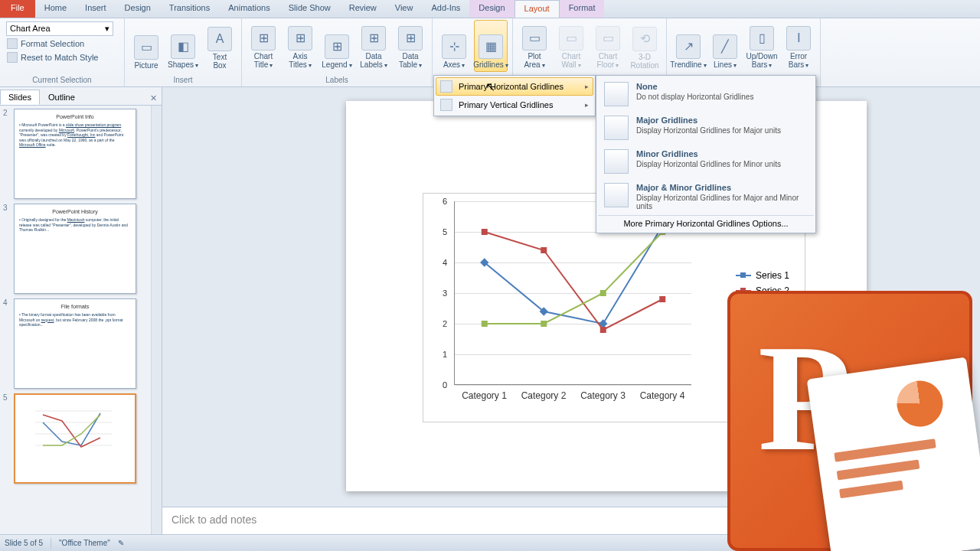 Image resolution: width=980 pixels, height=551 pixels. What do you see at coordinates (404, 9) in the screenshot?
I see `tab-view: View` at bounding box center [404, 9].